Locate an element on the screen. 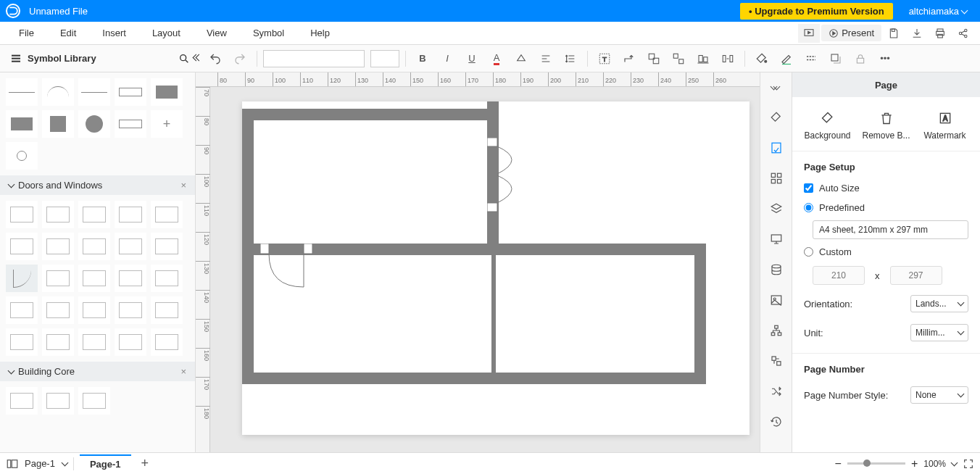 The width and height of the screenshot is (980, 474). background-action: Background is located at coordinates (828, 125).